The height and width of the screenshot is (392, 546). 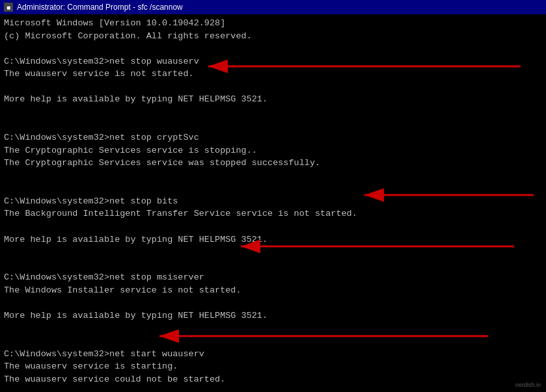 I want to click on terminal-line: C:\Windows\system32>net start wuauserv, so click(x=273, y=354).